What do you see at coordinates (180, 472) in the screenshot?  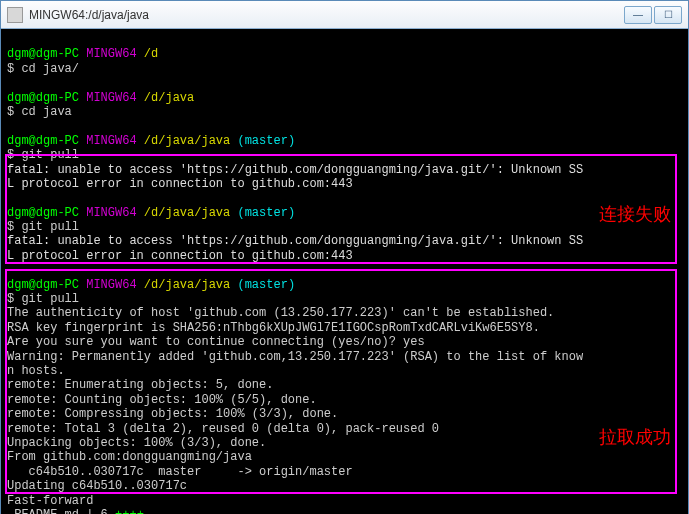 I see `output-line: c64b510..030717c master -> origin/master` at bounding box center [180, 472].